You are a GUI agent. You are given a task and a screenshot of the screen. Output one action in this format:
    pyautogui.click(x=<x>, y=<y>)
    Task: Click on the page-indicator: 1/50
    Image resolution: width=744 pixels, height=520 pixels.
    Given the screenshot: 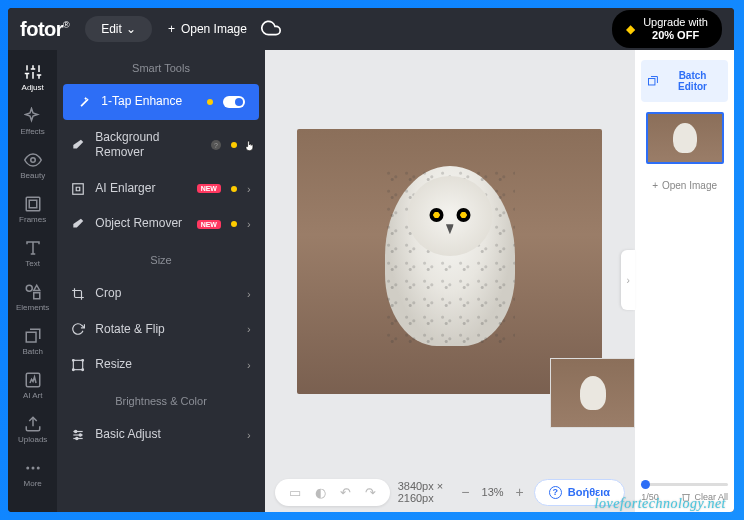 What is the action you would take?
    pyautogui.click(x=650, y=497)
    